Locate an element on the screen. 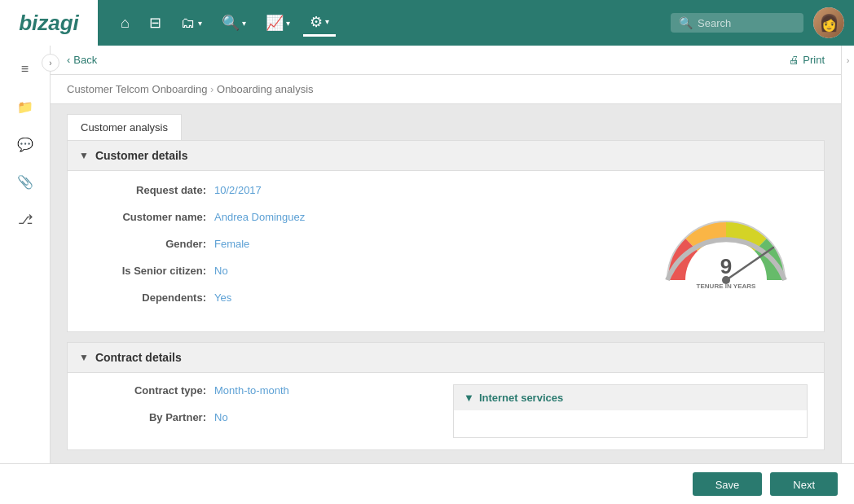 This screenshot has height=504, width=854. app-logo: bizagi is located at coordinates (49, 23).